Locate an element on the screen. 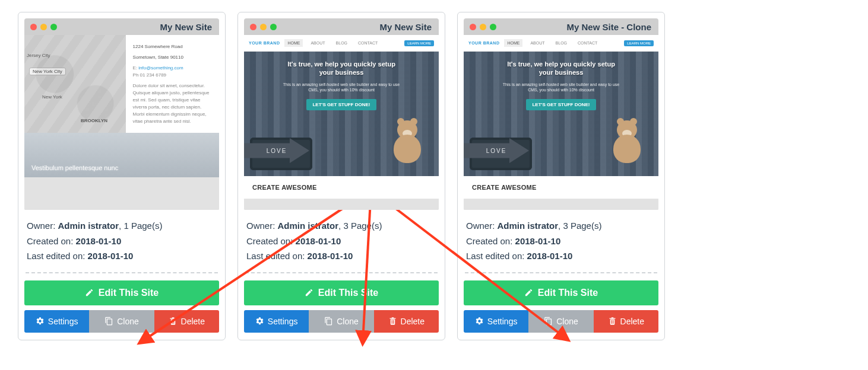 This screenshot has width=868, height=370. pages-value: 1 Page(s) is located at coordinates (142, 225).